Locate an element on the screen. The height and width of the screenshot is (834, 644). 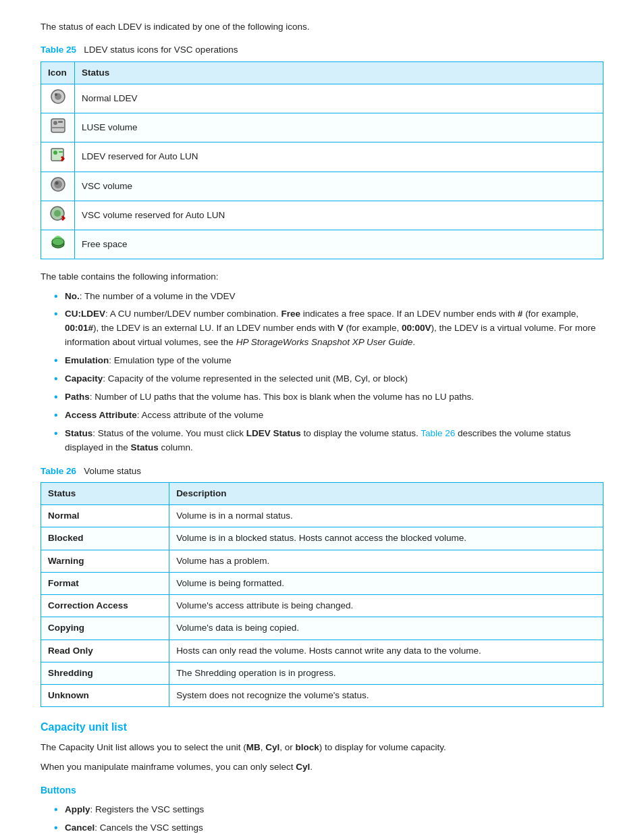
vsc-volume-reserved-auto-lun-icon is located at coordinates (58, 219).